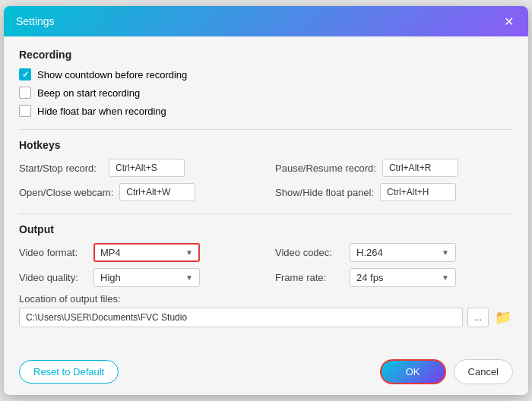  What do you see at coordinates (66, 193) in the screenshot?
I see `hotkey-label-3: Open/Close webcam:` at bounding box center [66, 193].